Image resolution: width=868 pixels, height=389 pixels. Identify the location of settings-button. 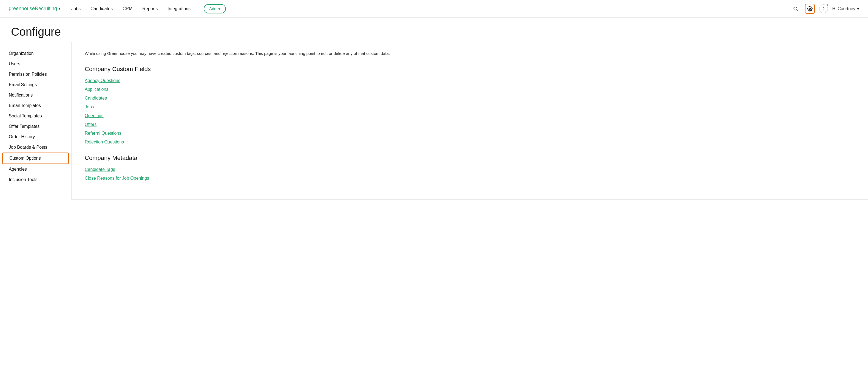
(810, 9).